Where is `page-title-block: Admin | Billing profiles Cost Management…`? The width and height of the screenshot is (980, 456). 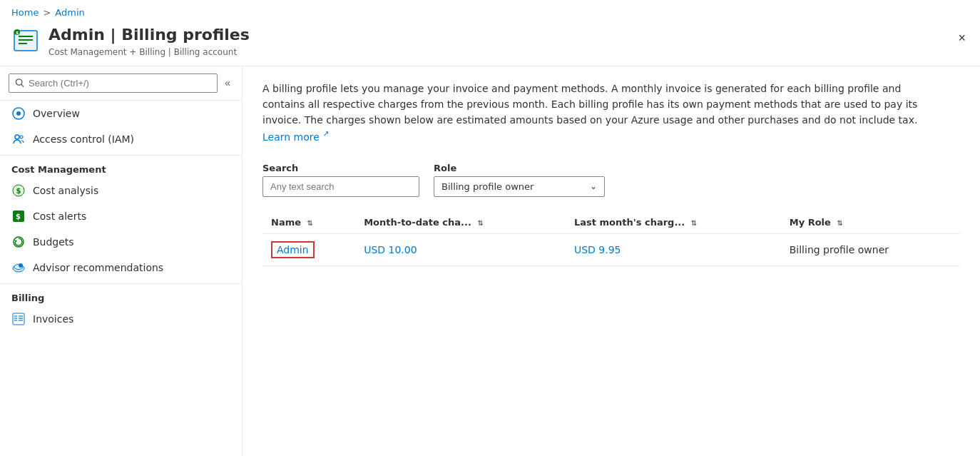
page-title-block: Admin | Billing profiles Cost Management… is located at coordinates (509, 41).